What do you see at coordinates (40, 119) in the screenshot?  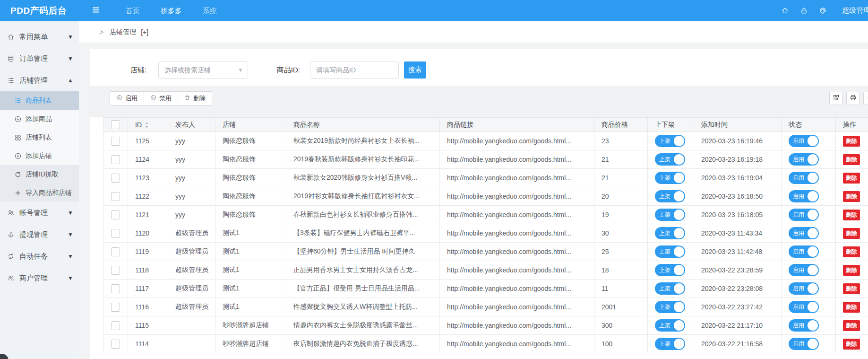 I see `sidebar-item-add-goods: 添加商品` at bounding box center [40, 119].